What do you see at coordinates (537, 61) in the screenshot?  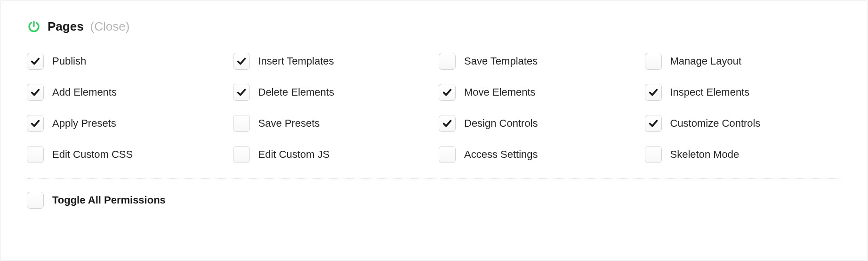 I see `permission-item: Save Templates` at bounding box center [537, 61].